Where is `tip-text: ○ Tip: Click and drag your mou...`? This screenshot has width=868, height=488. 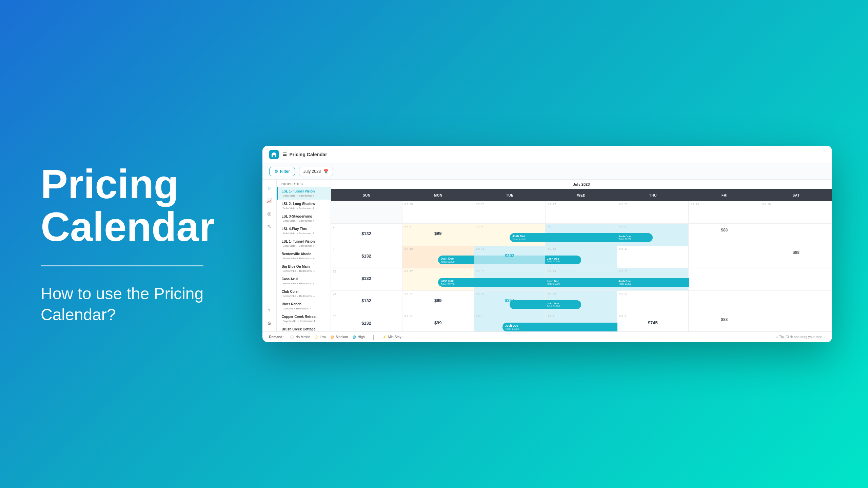
tip-text: ○ Tip: Click and drag your mou... is located at coordinates (801, 337).